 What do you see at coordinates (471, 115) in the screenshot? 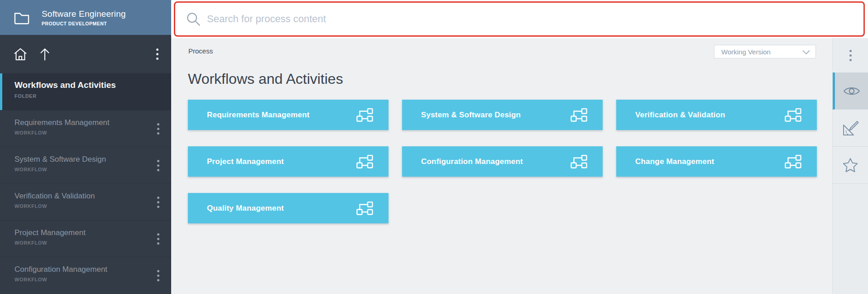
I see `tile-label: System & Software Design` at bounding box center [471, 115].